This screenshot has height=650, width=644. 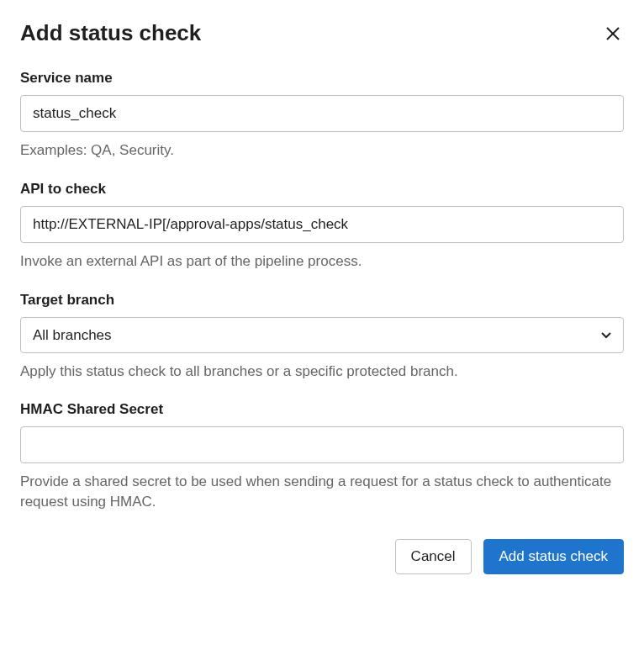 What do you see at coordinates (322, 445) in the screenshot?
I see `hmac-input` at bounding box center [322, 445].